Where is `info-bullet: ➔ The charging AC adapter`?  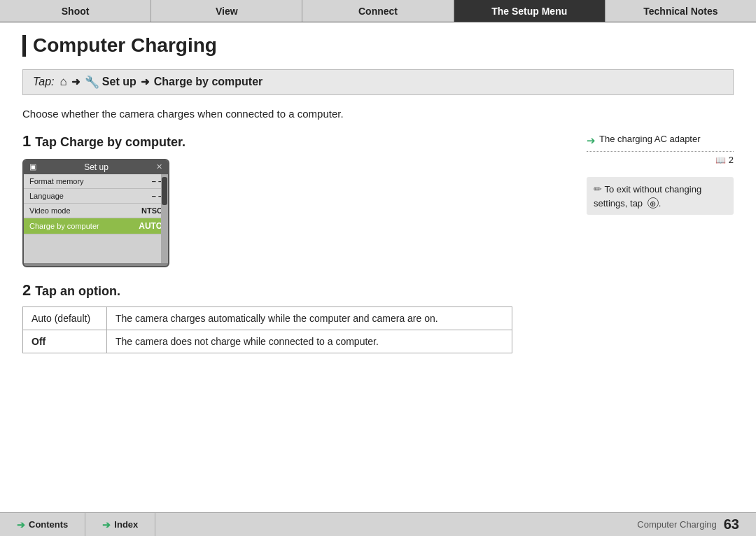 info-bullet: ➔ The charging AC adapter is located at coordinates (660, 141).